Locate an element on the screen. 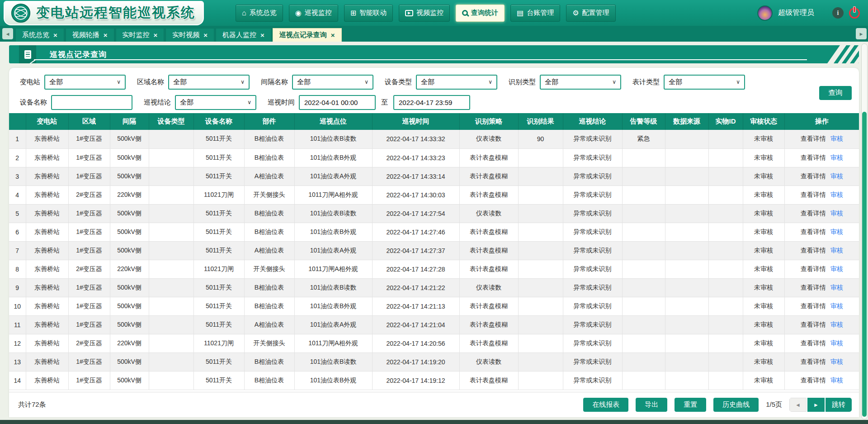 This screenshot has height=424, width=868. cell-data-source is located at coordinates (687, 343).